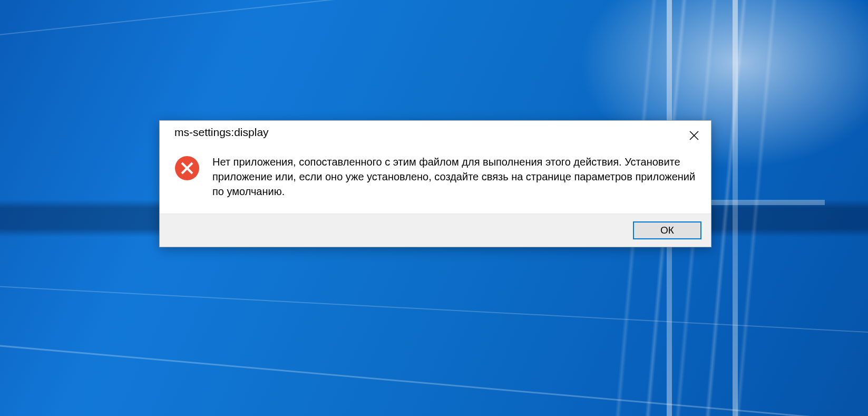 The image size is (868, 416). I want to click on close-icon, so click(694, 136).